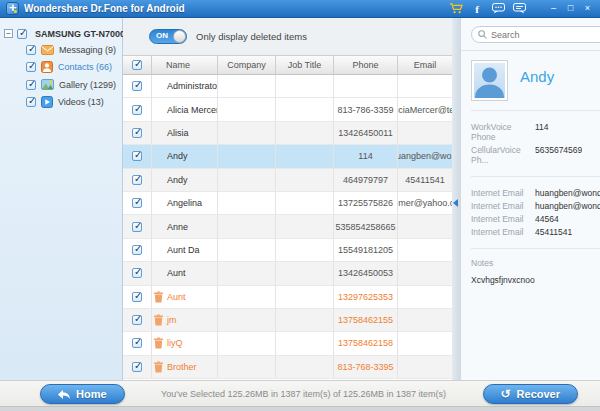 Image resolution: width=600 pixels, height=411 pixels. What do you see at coordinates (503, 132) in the screenshot?
I see `field-label: WorkVoice Phone` at bounding box center [503, 132].